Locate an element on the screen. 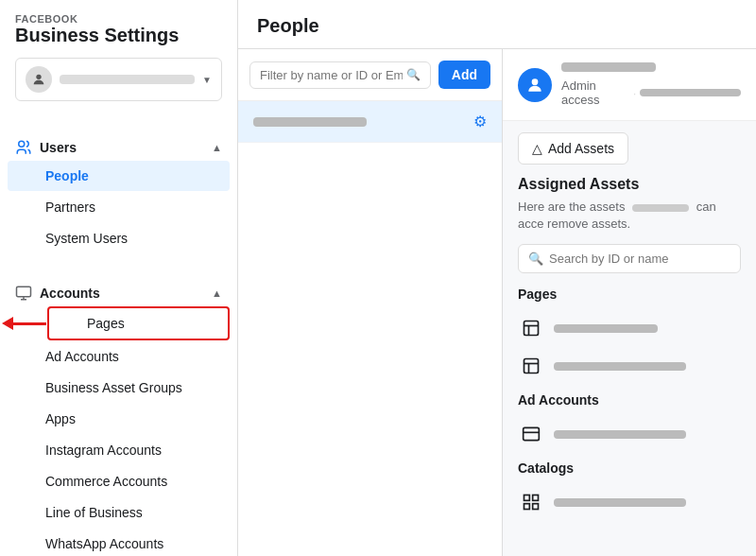  accounts-icon is located at coordinates (24, 293).